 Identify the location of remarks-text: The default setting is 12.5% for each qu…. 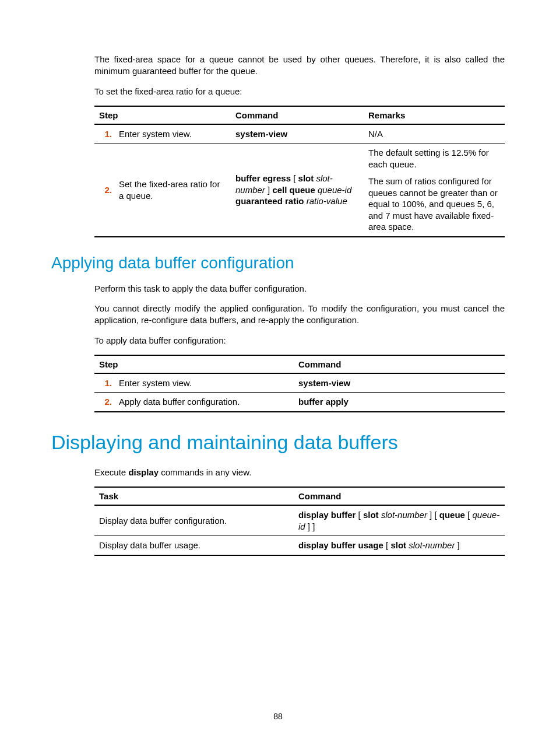
(434, 190).